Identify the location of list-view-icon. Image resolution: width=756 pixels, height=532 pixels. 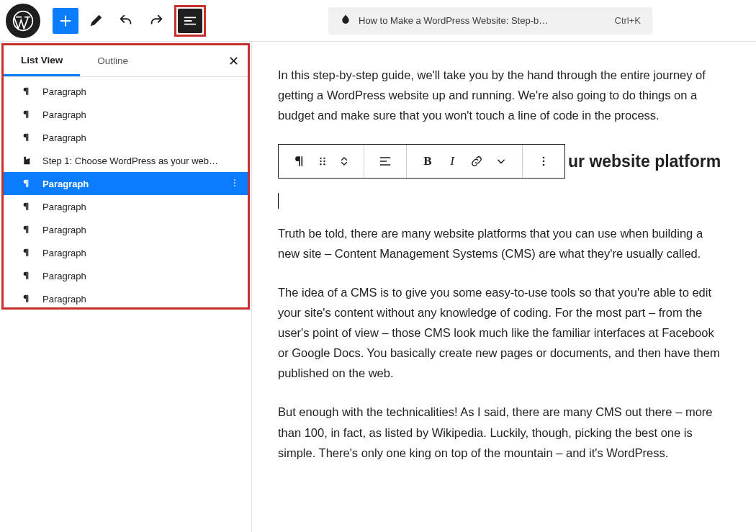
(190, 21).